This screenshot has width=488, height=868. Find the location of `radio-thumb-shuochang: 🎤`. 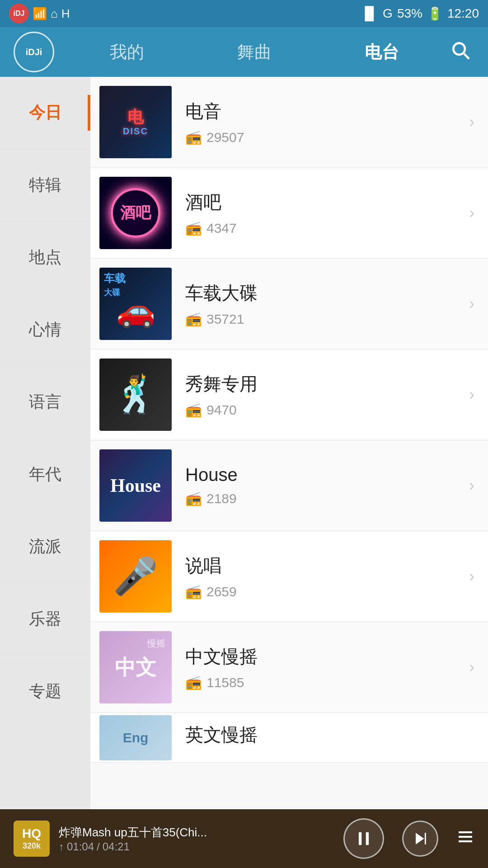

radio-thumb-shuochang: 🎤 is located at coordinates (136, 576).